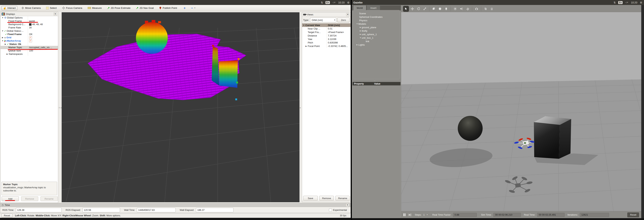 The image size is (644, 220). What do you see at coordinates (412, 9) in the screenshot?
I see `translate-mode-button` at bounding box center [412, 9].